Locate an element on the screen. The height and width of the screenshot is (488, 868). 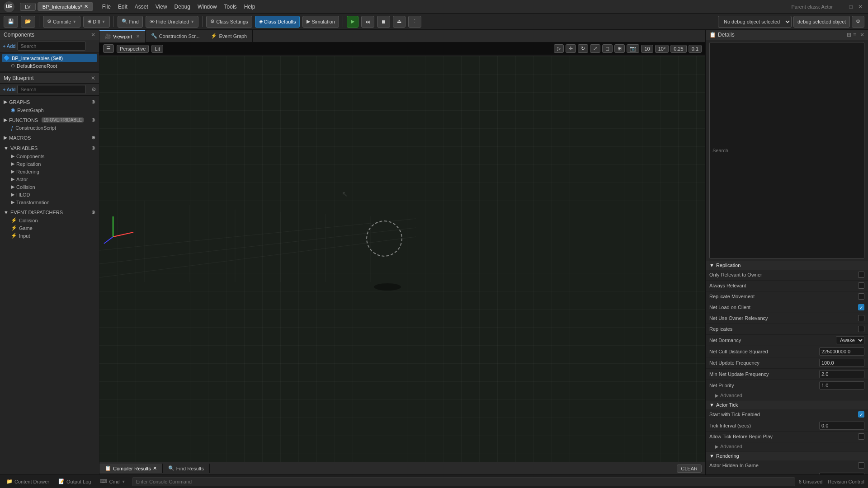
components-close: ✕ is located at coordinates (93, 35).